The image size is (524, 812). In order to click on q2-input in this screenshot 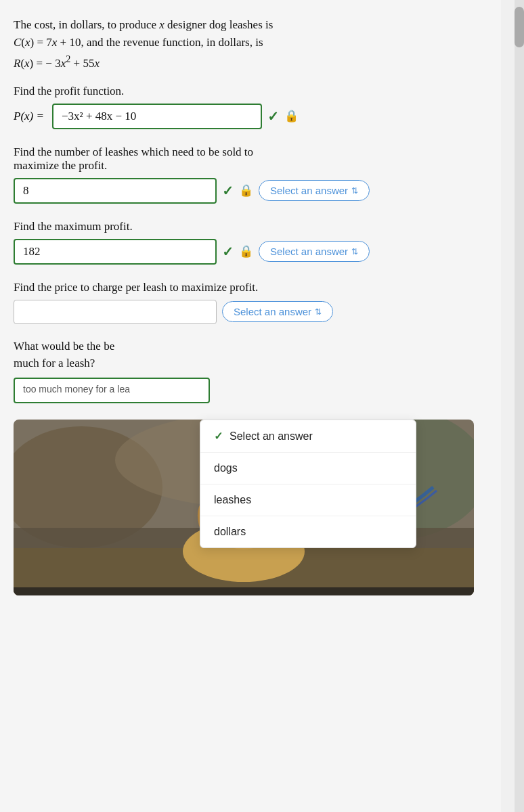, I will do `click(115, 191)`.